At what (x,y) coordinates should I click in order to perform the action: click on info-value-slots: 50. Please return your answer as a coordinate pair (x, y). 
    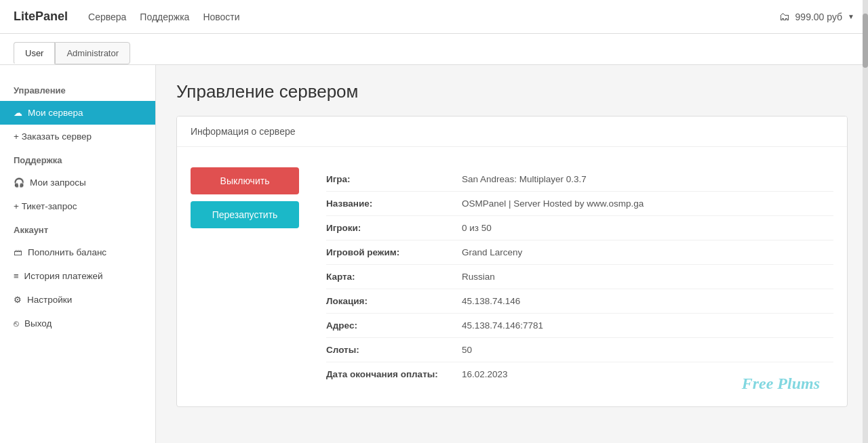
    Looking at the image, I should click on (648, 350).